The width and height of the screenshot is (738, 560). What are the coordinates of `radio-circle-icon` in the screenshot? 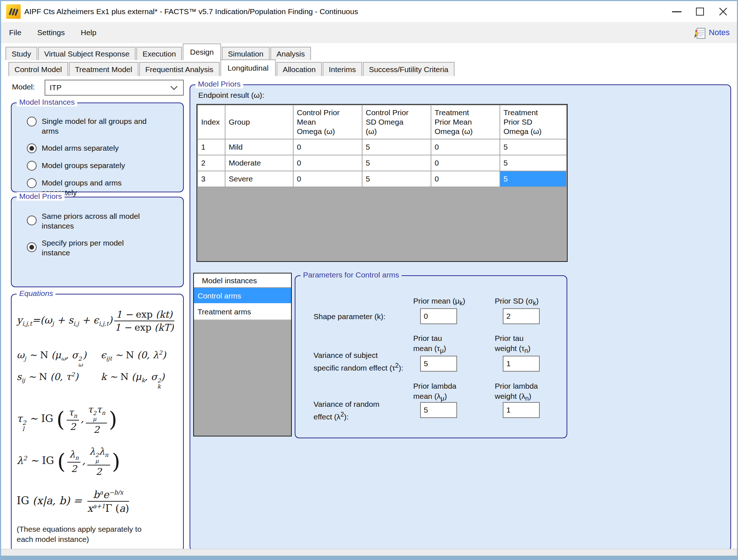 It's located at (32, 183).